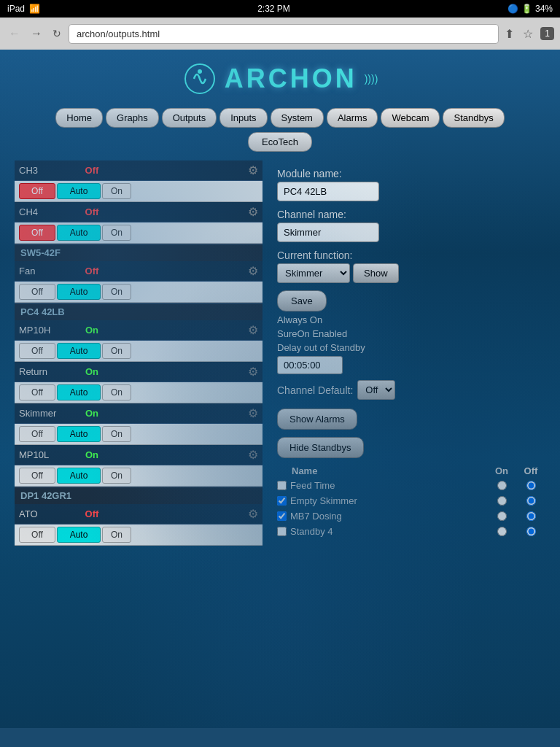 Image resolution: width=560 pixels, height=747 pixels. I want to click on mp10h-auto-button: Auto, so click(79, 351).